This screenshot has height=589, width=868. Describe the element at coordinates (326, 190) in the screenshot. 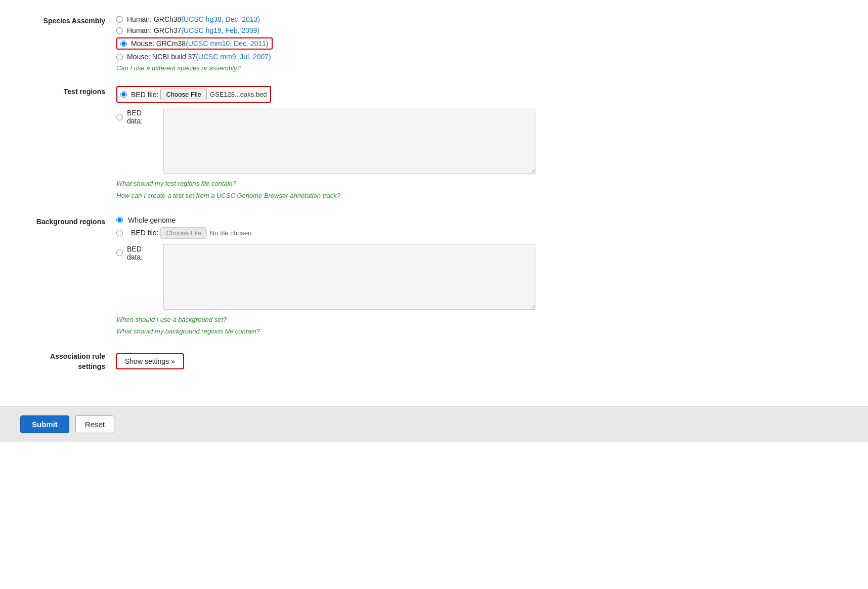

I see `test-regions-green-links: What should my test regions file contain…` at that location.